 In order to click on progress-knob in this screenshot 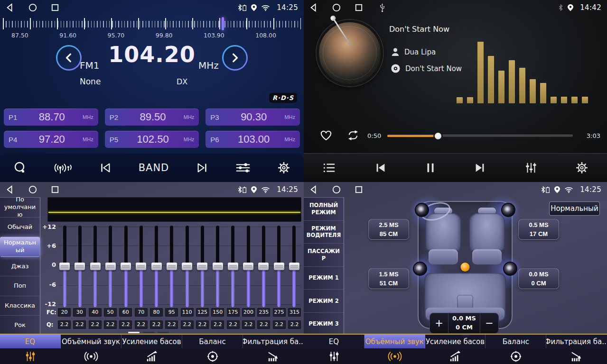, I will do `click(438, 136)`.